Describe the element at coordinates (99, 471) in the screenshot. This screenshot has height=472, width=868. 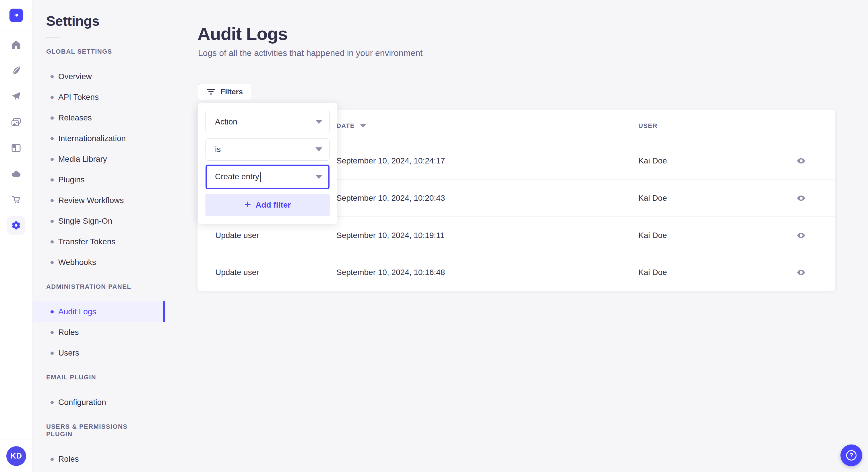
I see `sidebar-item-up-providers: Providers` at that location.